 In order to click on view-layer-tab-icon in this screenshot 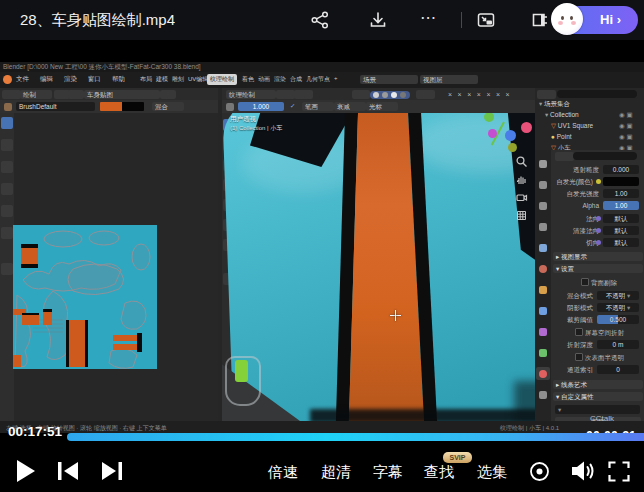, I will do `click(543, 227)`.